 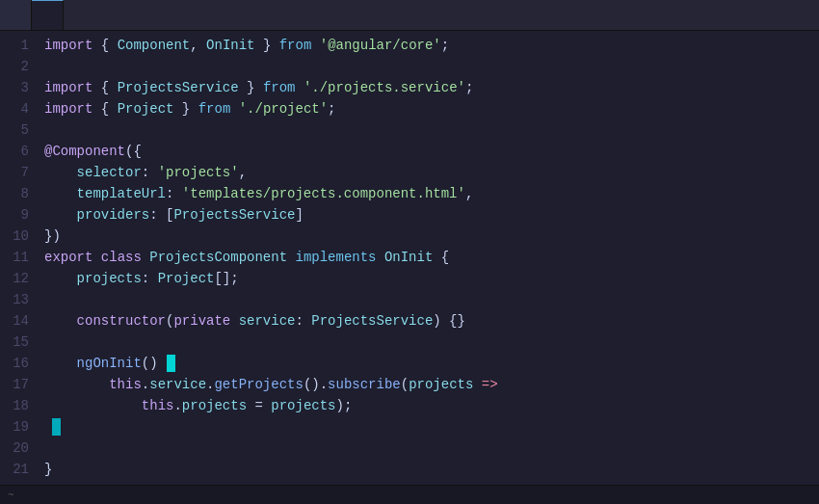 What do you see at coordinates (121, 321) in the screenshot?
I see `token-kw: constructor` at bounding box center [121, 321].